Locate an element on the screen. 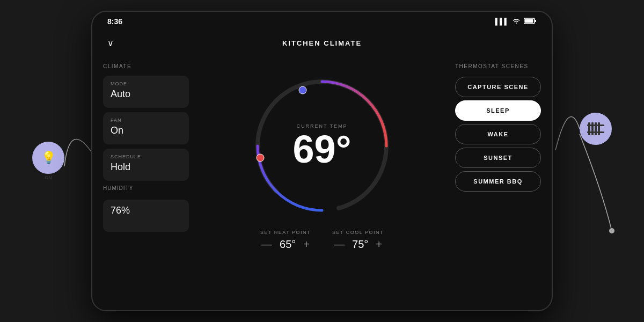 Image resolution: width=644 pixels, height=322 pixels. left-device-node: 💡 ON is located at coordinates (48, 161).